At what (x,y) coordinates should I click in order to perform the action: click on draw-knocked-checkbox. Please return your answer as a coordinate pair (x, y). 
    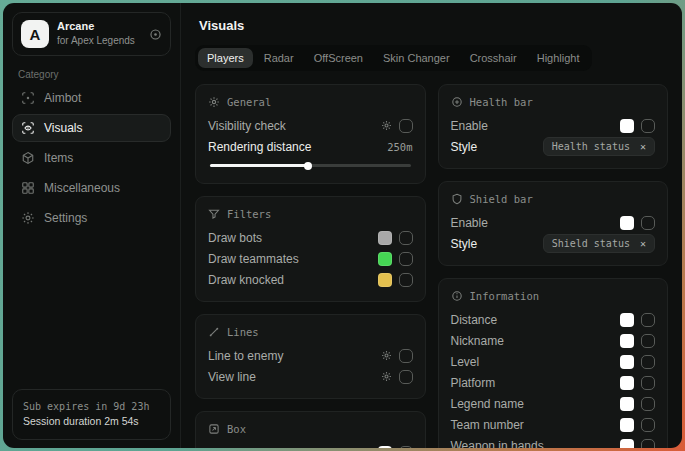
    Looking at the image, I should click on (406, 280).